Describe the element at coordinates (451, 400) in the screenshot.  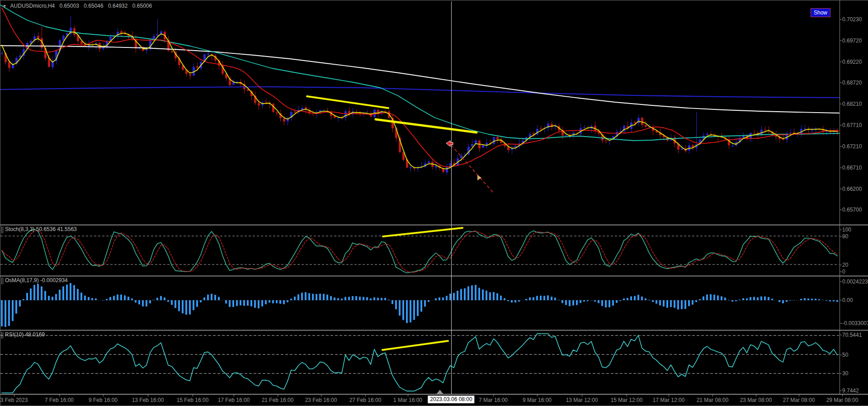
I see `crosshair-time-label: 2023.03.06 08:00` at that location.